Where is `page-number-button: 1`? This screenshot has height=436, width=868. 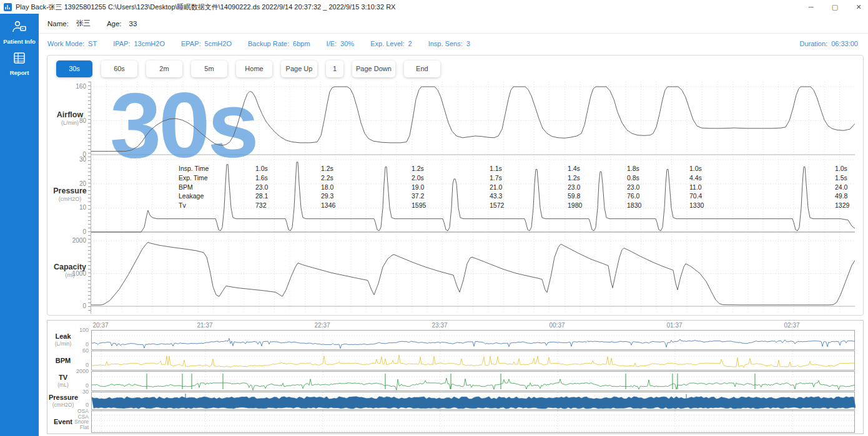
page-number-button: 1 is located at coordinates (335, 69).